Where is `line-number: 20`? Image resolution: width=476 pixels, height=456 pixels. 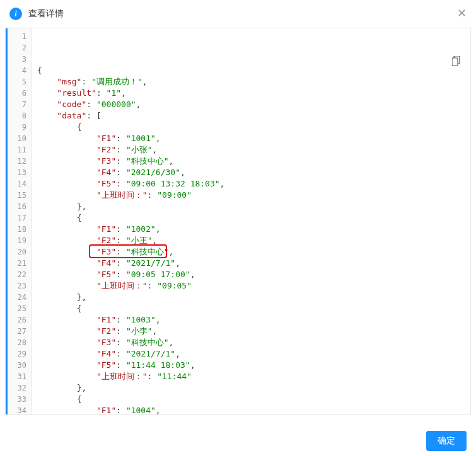
line-number: 20 is located at coordinates (17, 252).